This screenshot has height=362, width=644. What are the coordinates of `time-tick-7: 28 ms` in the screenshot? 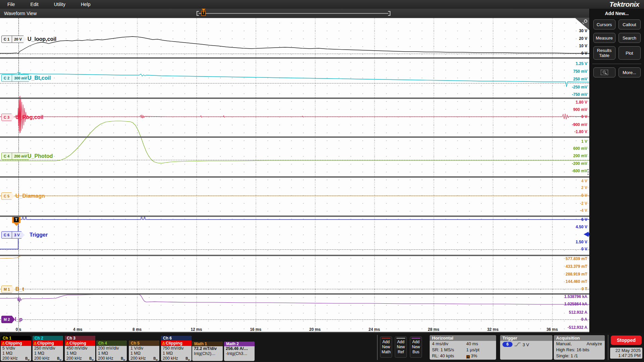 It's located at (434, 329).